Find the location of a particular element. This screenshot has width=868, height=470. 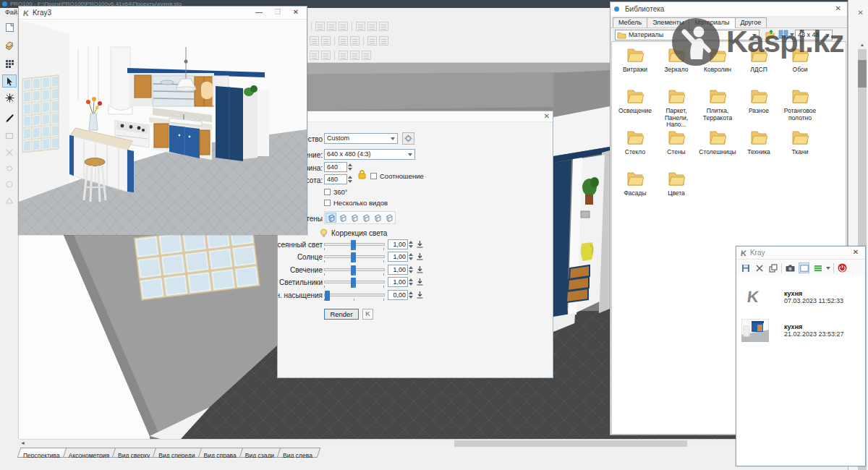

multi-view-checkbox: Несколько видов is located at coordinates (356, 202).